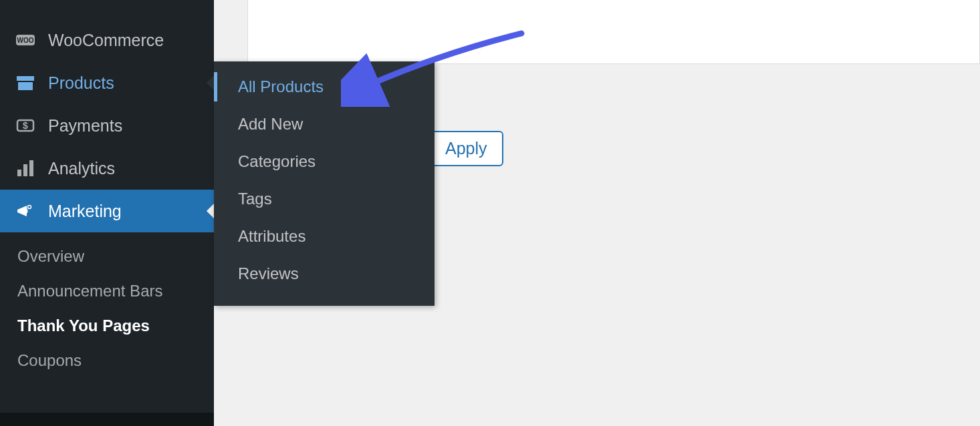 The image size is (980, 426). What do you see at coordinates (614, 32) in the screenshot?
I see `content-panel` at bounding box center [614, 32].